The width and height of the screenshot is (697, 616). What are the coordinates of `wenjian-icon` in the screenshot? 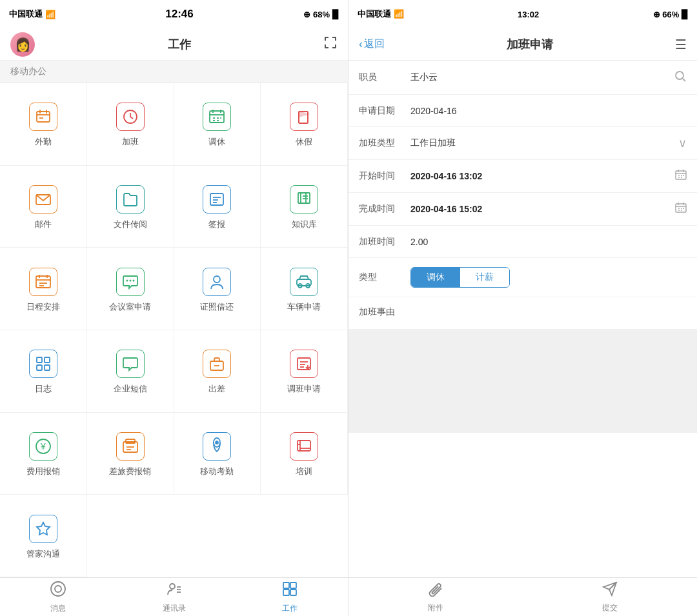 It's located at (130, 199).